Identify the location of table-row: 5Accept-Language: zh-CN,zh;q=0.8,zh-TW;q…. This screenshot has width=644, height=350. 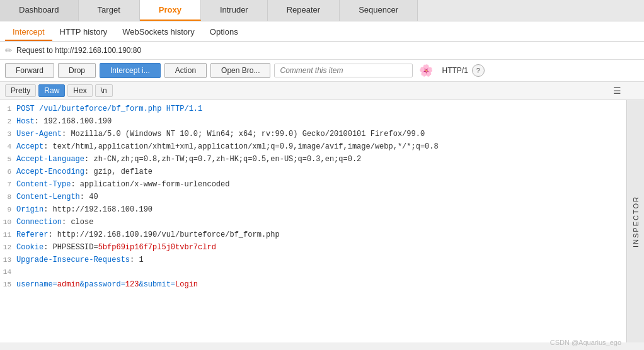
(313, 159).